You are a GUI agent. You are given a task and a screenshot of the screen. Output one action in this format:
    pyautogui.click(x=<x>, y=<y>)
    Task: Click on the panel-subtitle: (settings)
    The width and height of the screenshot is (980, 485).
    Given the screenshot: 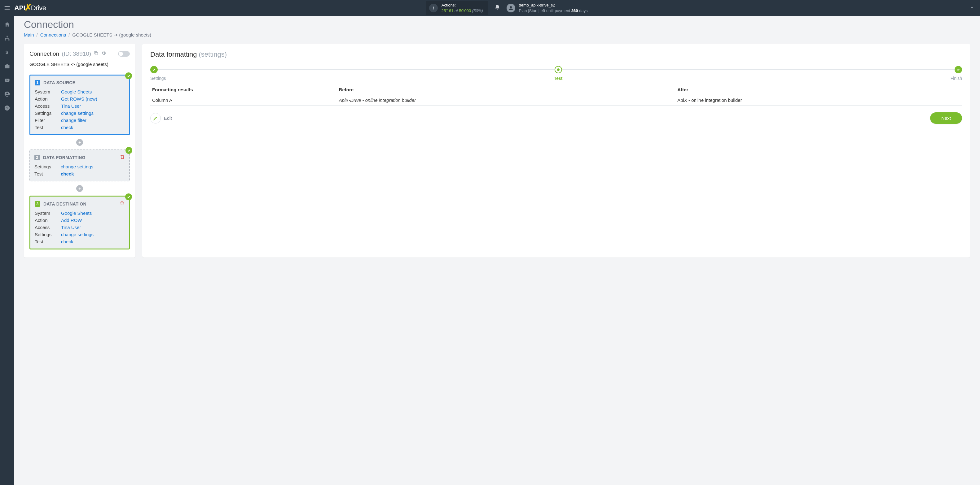 What is the action you would take?
    pyautogui.click(x=213, y=54)
    